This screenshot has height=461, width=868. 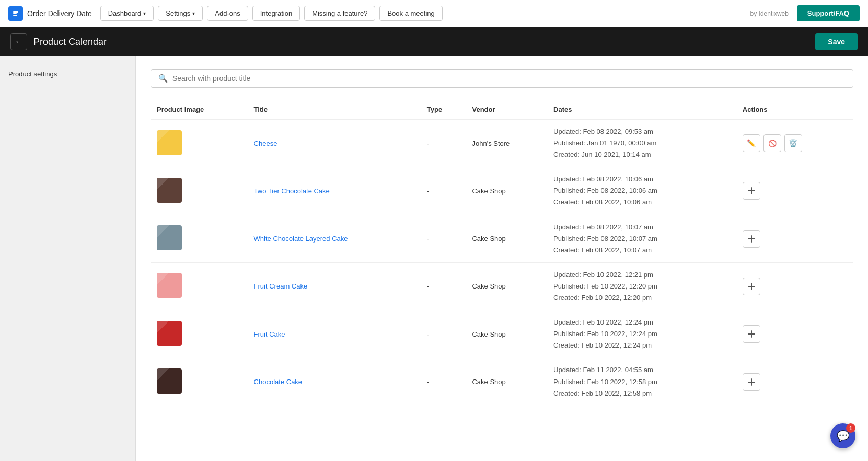 What do you see at coordinates (301, 238) in the screenshot?
I see `product-title-link: White Chocolate Layered Cake` at bounding box center [301, 238].